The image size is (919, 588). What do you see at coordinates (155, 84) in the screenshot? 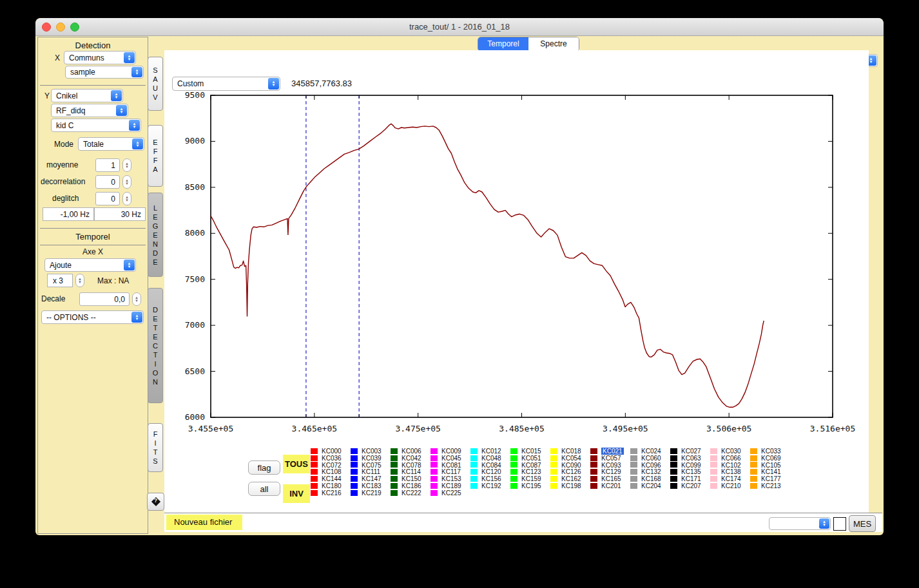
I see `vertical-button-sauv: S A U V` at bounding box center [155, 84].